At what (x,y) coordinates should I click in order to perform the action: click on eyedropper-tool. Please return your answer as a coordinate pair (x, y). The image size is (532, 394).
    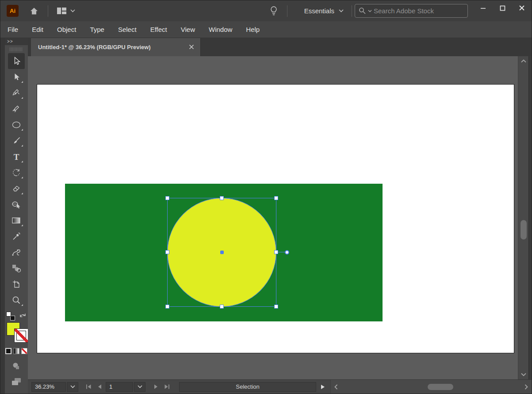
    Looking at the image, I should click on (16, 236).